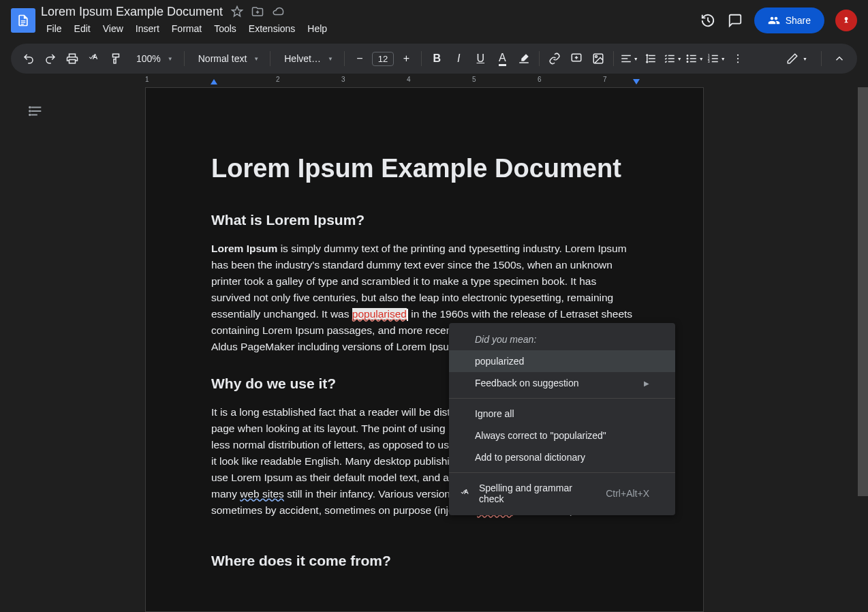  What do you see at coordinates (278, 12) in the screenshot?
I see `cloud-status-icon` at bounding box center [278, 12].